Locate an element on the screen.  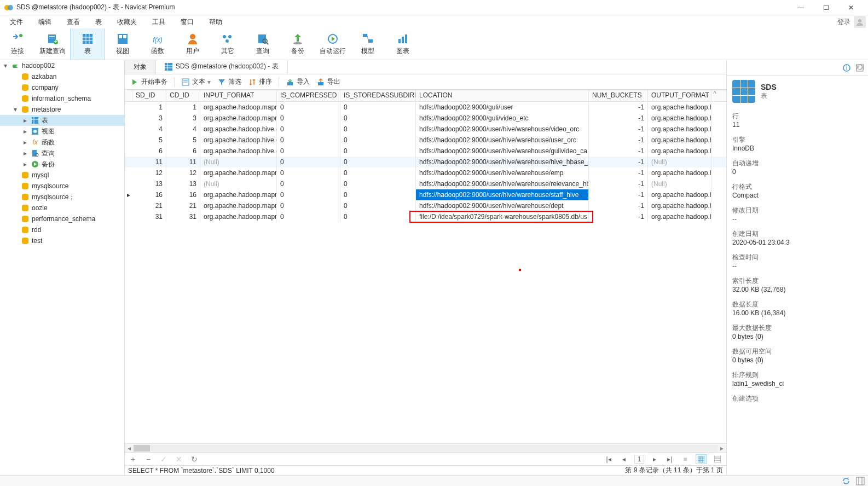
cell: 6 is located at coordinates (149, 151).